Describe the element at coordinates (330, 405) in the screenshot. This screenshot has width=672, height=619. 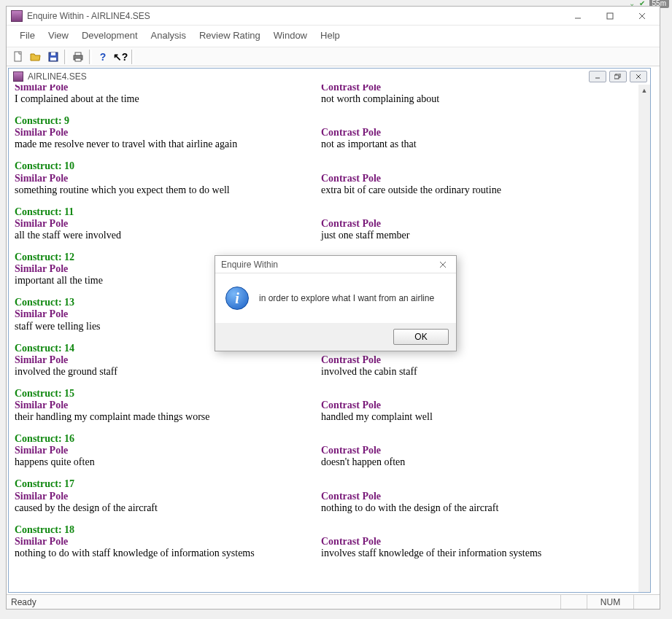
I see `construct-block: Construct: 15Similar PoleContrast Poleth…` at that location.